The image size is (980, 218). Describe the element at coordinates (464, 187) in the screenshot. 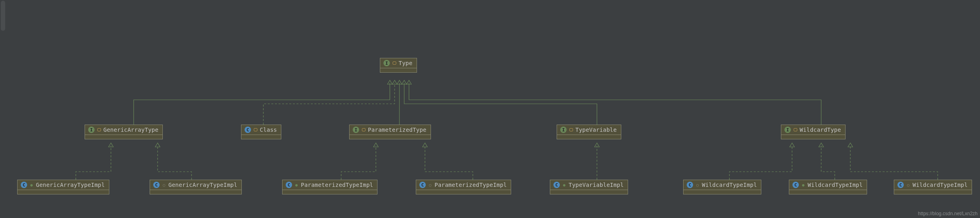

I see `node-parameterized-type-impl-2: C ParameterizedTypeImpl` at that location.